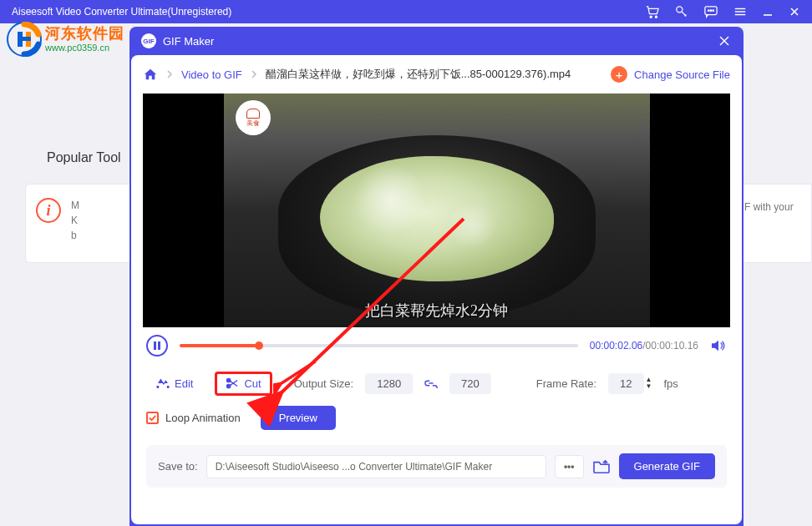  What do you see at coordinates (376, 467) in the screenshot?
I see `save-path-field: D:\Aiseesoft Studio\Aiseeso ...o Convert…` at bounding box center [376, 467].